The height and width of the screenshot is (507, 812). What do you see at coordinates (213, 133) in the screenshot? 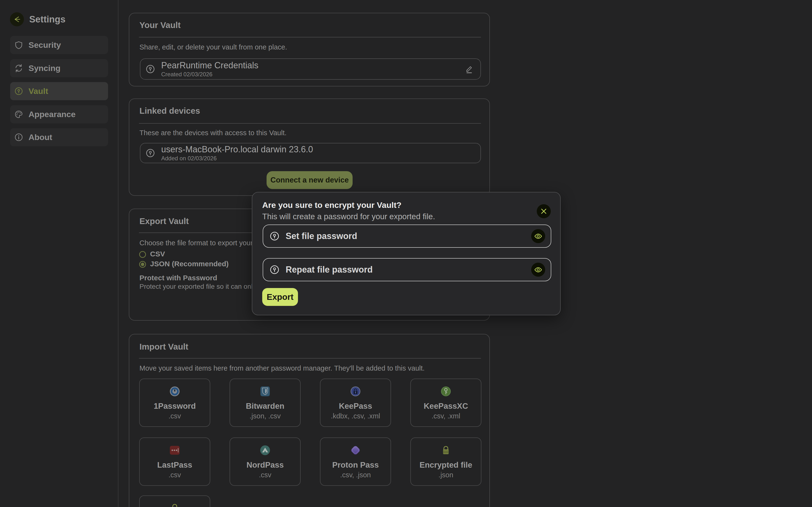
I see `card-description: These are the devices with access to thi…` at bounding box center [213, 133].